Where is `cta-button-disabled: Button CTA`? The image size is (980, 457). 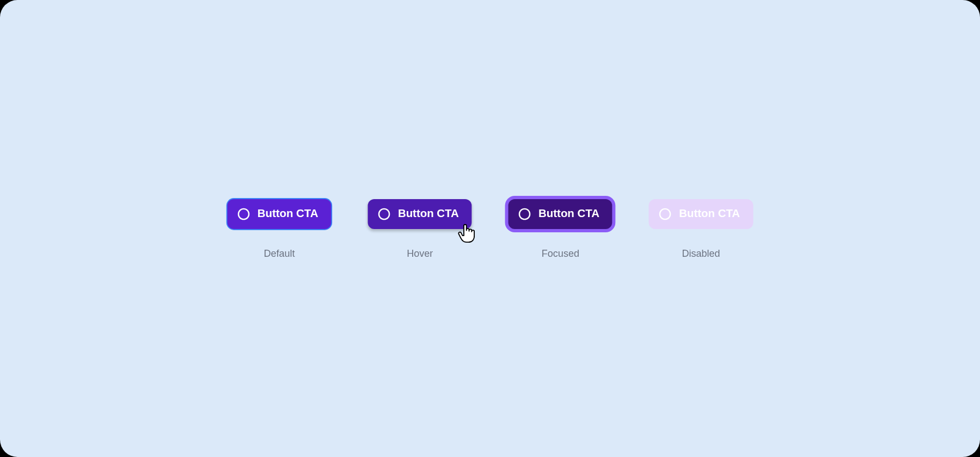 cta-button-disabled: Button CTA is located at coordinates (701, 213).